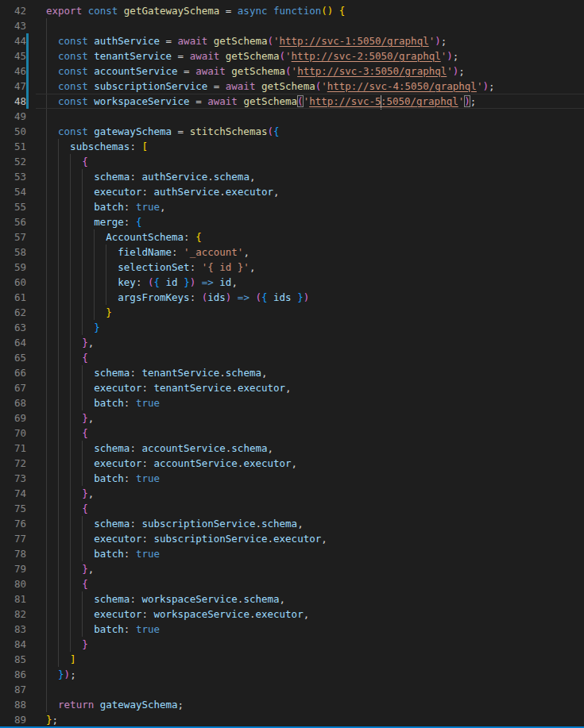  I want to click on line-number: 46, so click(13, 71).